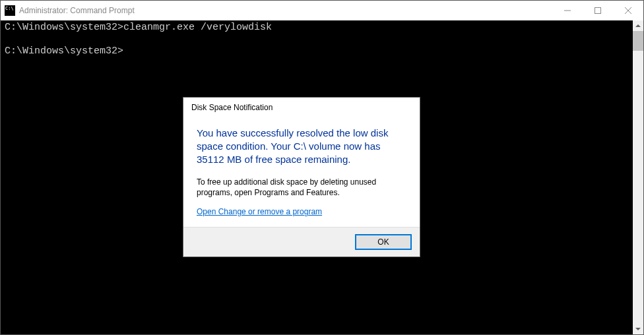 This screenshot has width=644, height=335. Describe the element at coordinates (322, 11) in the screenshot. I see `titlebar: Administrator: Command Prompt` at that location.